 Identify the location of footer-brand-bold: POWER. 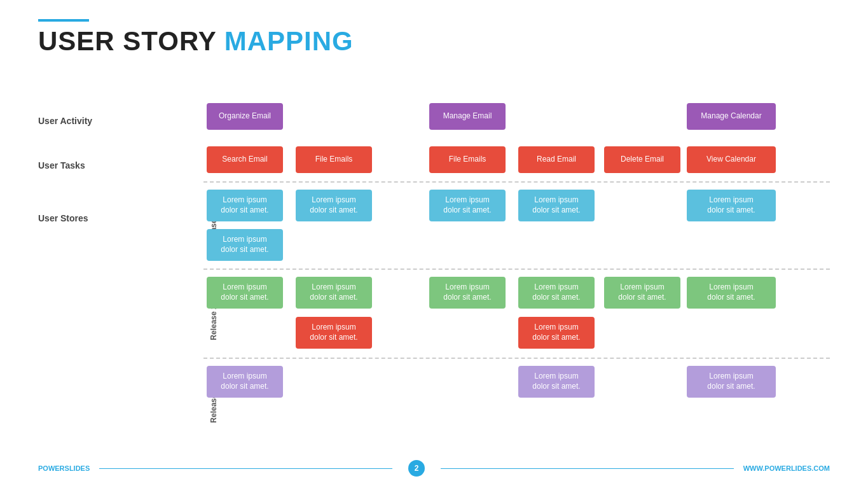
(52, 468).